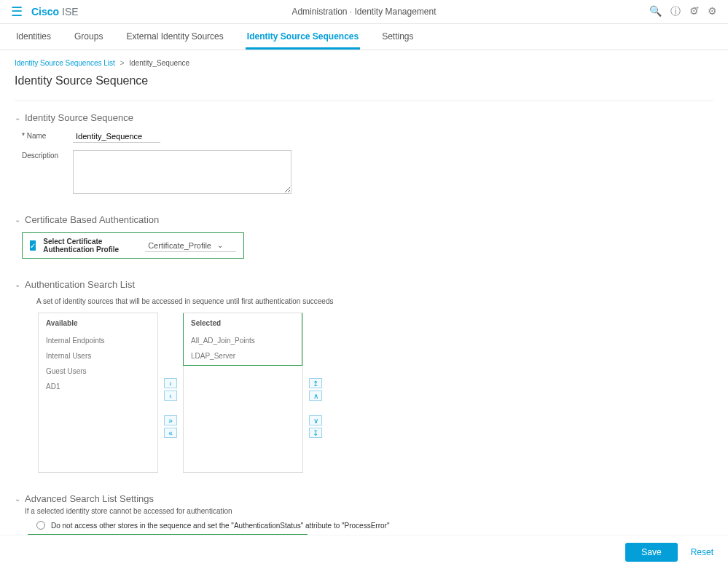 Image resolution: width=728 pixels, height=569 pixels. I want to click on description-label: Description, so click(47, 154).